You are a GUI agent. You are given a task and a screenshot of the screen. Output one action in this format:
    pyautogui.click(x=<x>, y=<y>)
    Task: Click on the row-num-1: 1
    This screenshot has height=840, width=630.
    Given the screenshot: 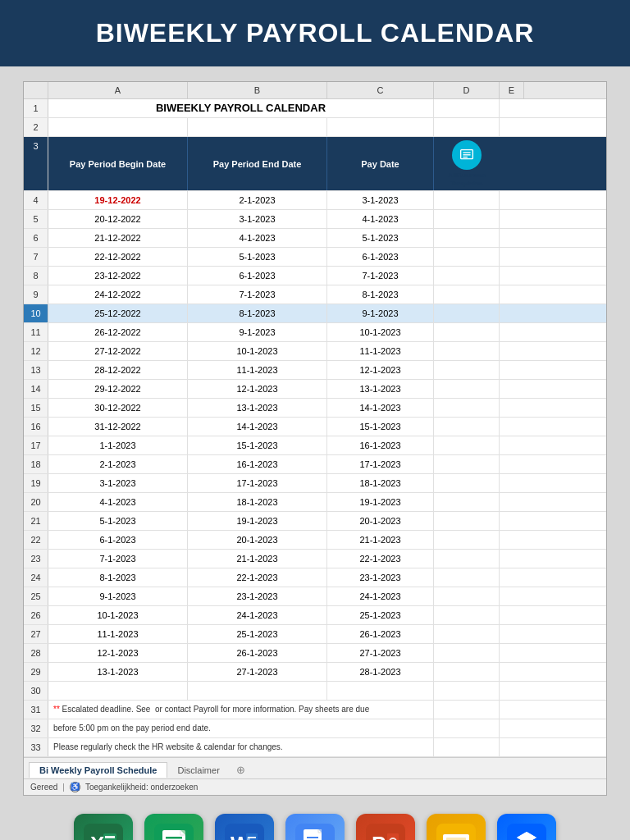 What is the action you would take?
    pyautogui.click(x=36, y=108)
    